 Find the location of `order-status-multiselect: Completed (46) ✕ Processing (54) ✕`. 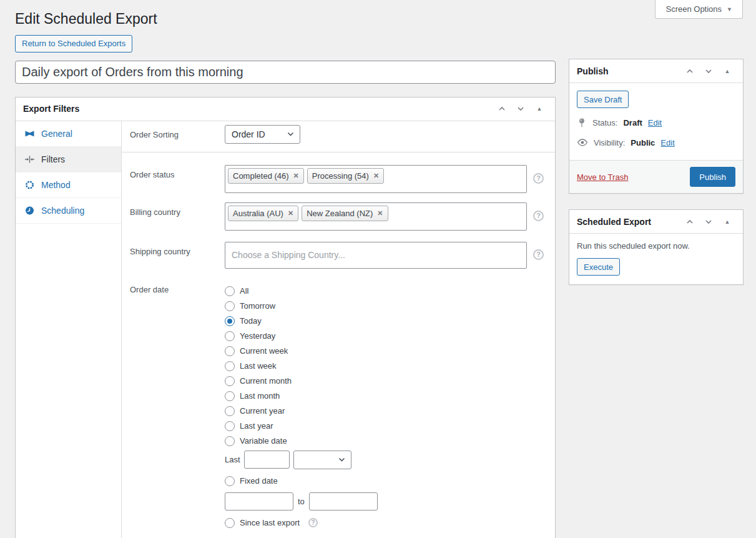

order-status-multiselect: Completed (46) ✕ Processing (54) ✕ is located at coordinates (376, 179).